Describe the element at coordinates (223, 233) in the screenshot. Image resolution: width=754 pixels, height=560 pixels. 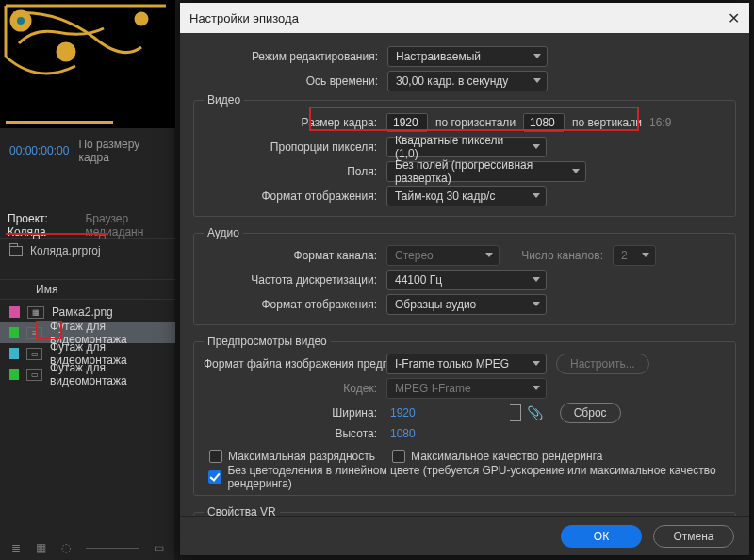
I see `audio-legend: Аудио` at that location.